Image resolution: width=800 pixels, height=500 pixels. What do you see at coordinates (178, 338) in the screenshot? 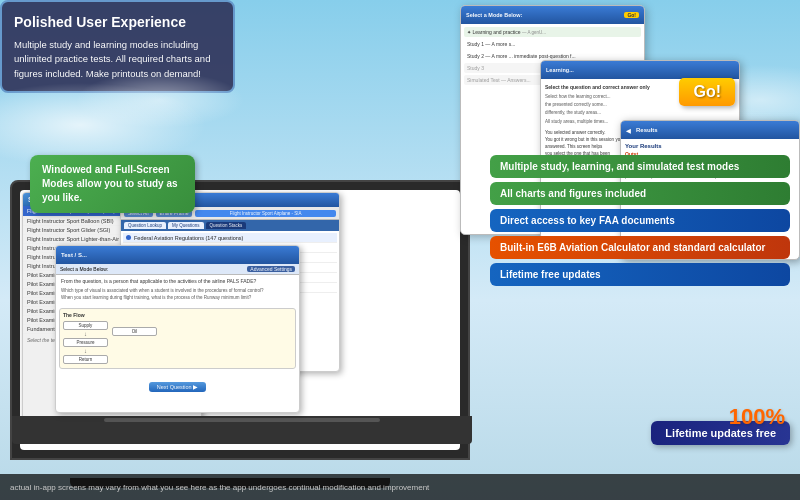
I see `flowchart-diagram: The Flow Supply ↓ Pressure ↓ Return Oil` at bounding box center [178, 338].